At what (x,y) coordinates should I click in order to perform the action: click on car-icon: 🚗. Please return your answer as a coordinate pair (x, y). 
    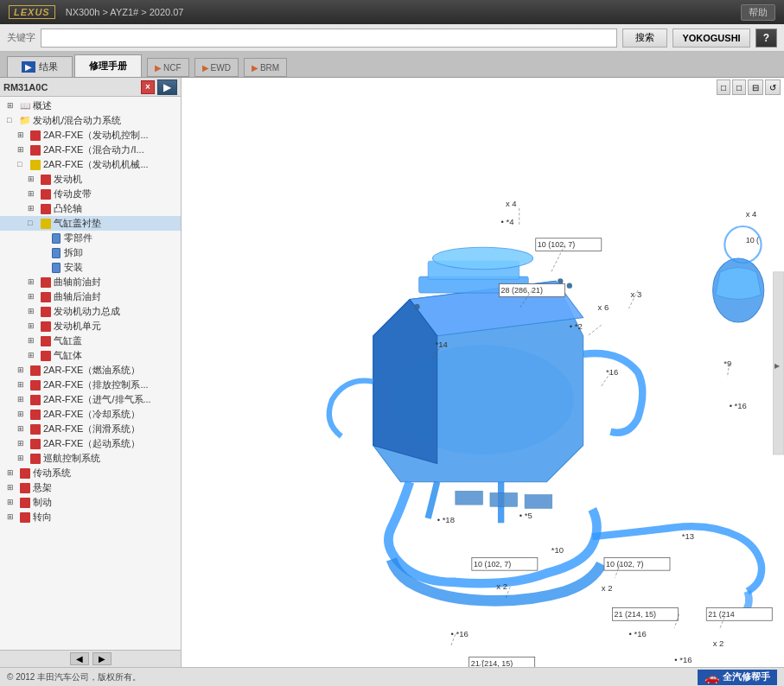
    Looking at the image, I should click on (712, 677).